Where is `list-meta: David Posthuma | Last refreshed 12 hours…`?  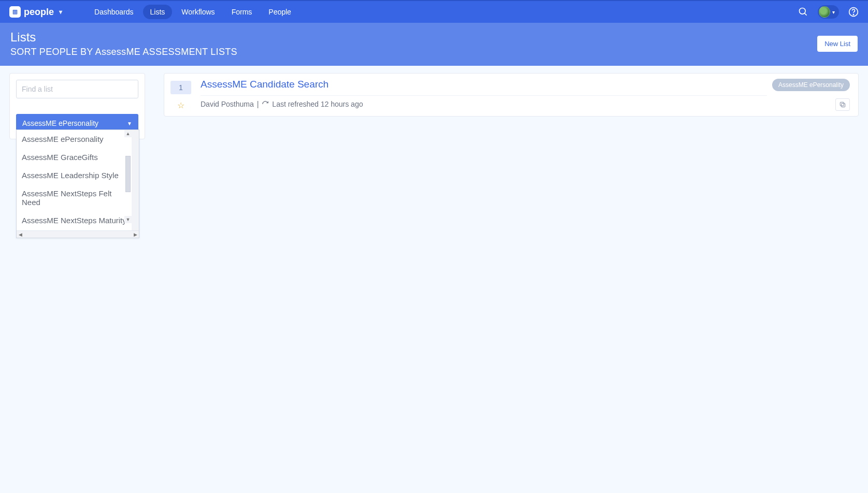
list-meta: David Posthuma | Last refreshed 12 hours… is located at coordinates (484, 104).